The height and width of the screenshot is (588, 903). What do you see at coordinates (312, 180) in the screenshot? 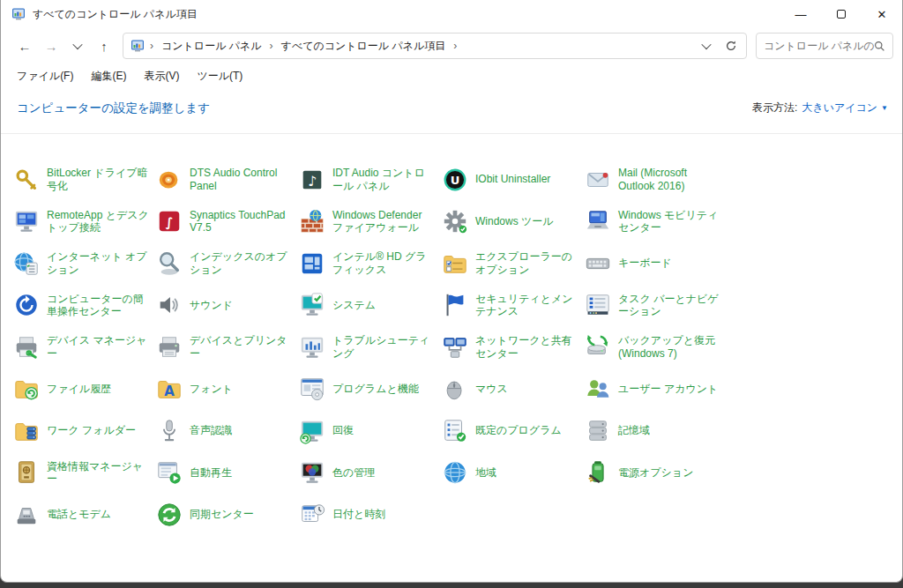
I see `idt-audio-note-icon: ♪` at bounding box center [312, 180].